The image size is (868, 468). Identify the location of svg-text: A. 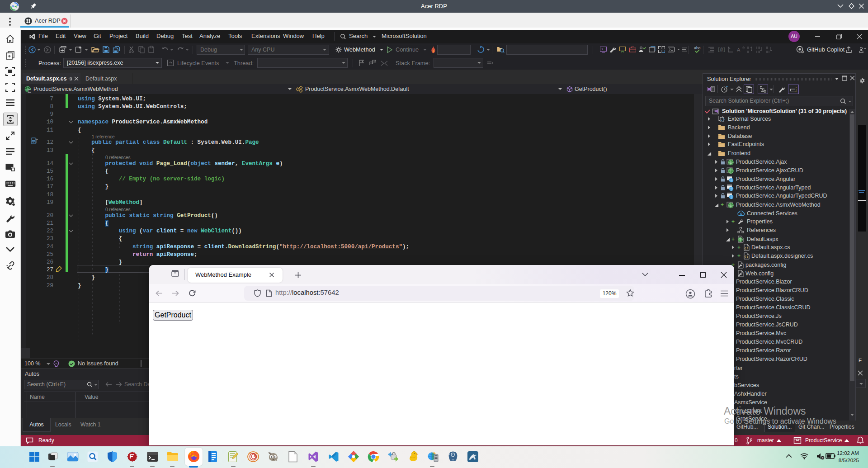
(739, 50).